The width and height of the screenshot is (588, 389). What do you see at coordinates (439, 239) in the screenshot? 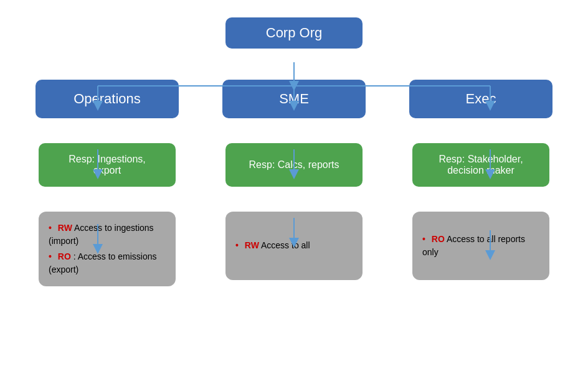
I see `exec-ro-label: RO` at bounding box center [439, 239].